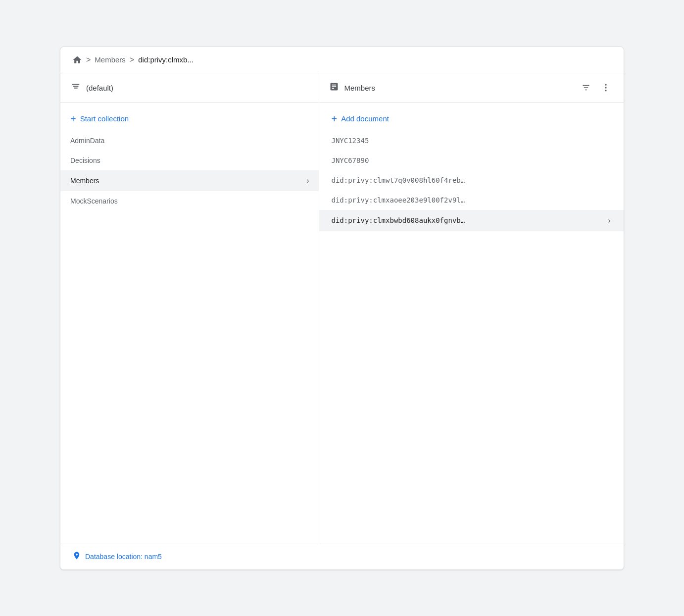  I want to click on collection-item-mockscenarios: MockScenarios, so click(190, 201).